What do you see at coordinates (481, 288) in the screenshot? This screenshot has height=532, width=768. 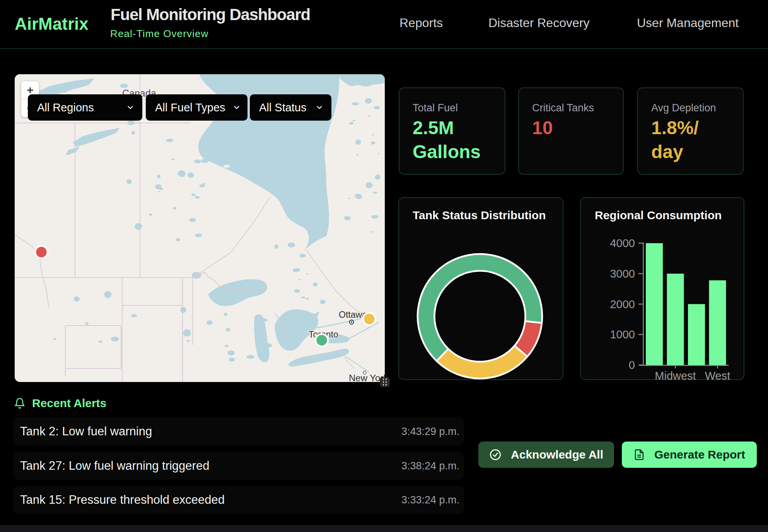 I see `tank-status-card: Tank Status Distribution` at bounding box center [481, 288].